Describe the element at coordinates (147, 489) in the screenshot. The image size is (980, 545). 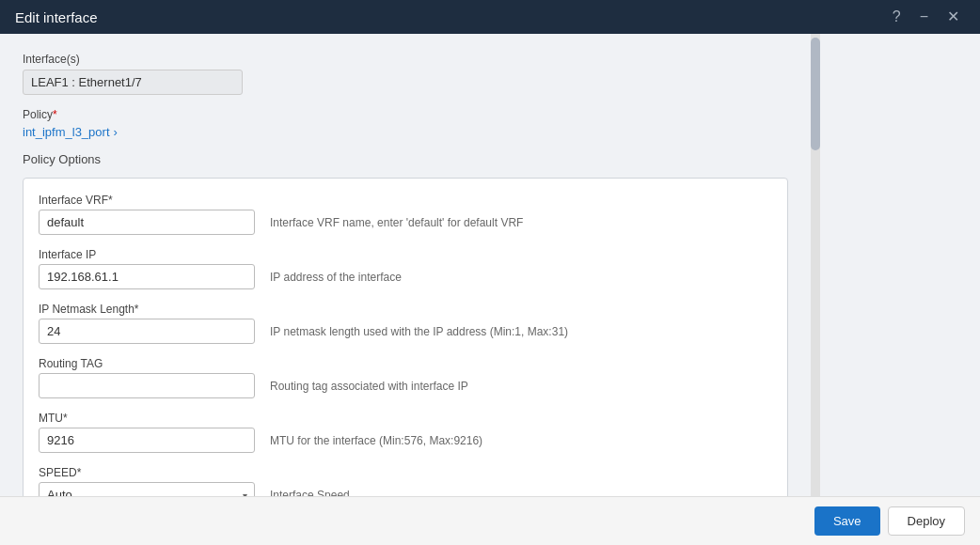
I see `speed-select-wrapper: Auto 100Mb 1Gb 10Gb 25Gb 40Gb 100Gb ▾` at that location.